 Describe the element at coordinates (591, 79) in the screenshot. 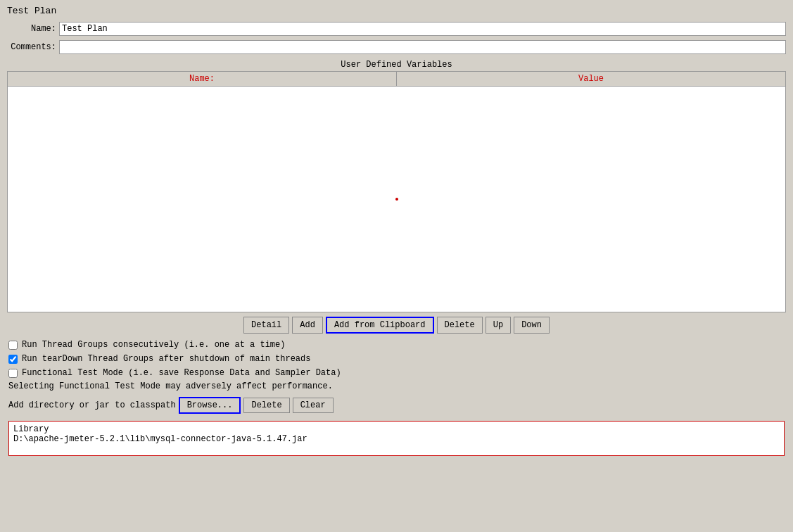

I see `column-value: Value` at that location.